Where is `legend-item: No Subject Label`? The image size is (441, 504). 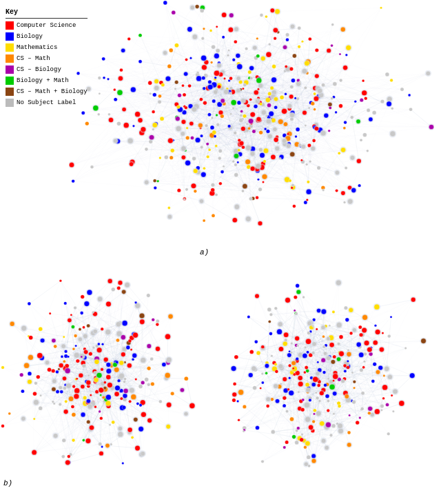
legend-item: No Subject Label is located at coordinates (47, 103).